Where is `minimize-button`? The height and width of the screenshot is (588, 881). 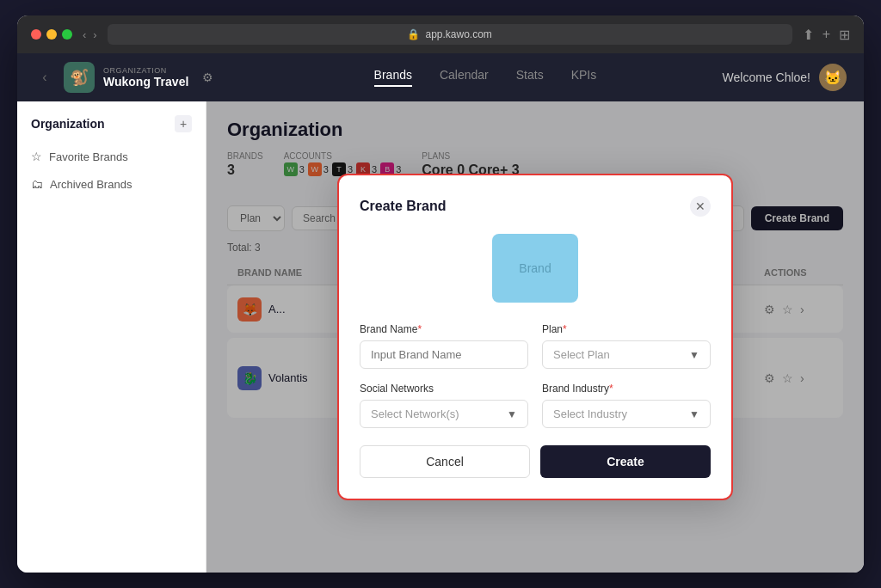 minimize-button is located at coordinates (52, 34).